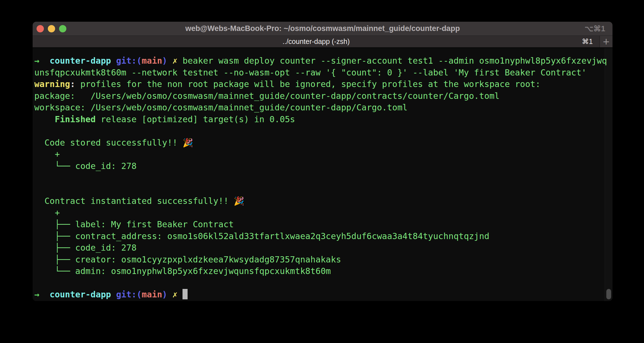 The width and height of the screenshot is (644, 343). What do you see at coordinates (310, 73) in the screenshot?
I see `terminal-text-segment: unsfqpcxukmtk8t60m --network testnet --n…` at bounding box center [310, 73].